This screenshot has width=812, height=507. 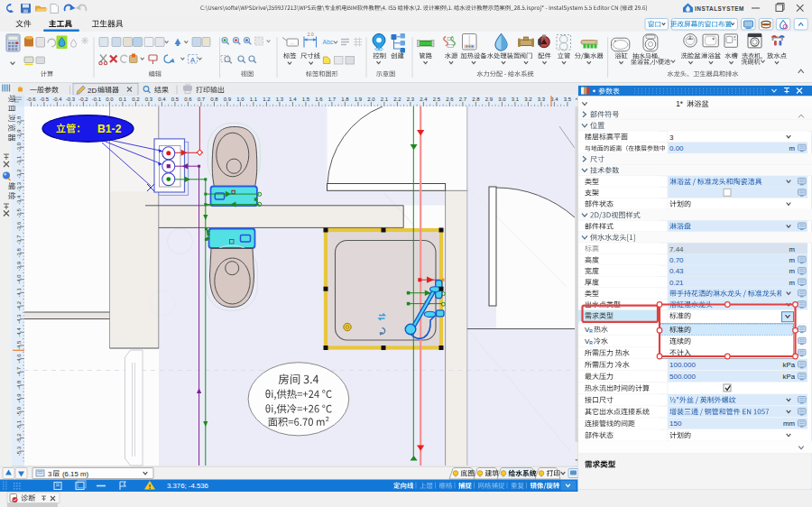 I want to click on svg-text: 2D, so click(x=92, y=90).